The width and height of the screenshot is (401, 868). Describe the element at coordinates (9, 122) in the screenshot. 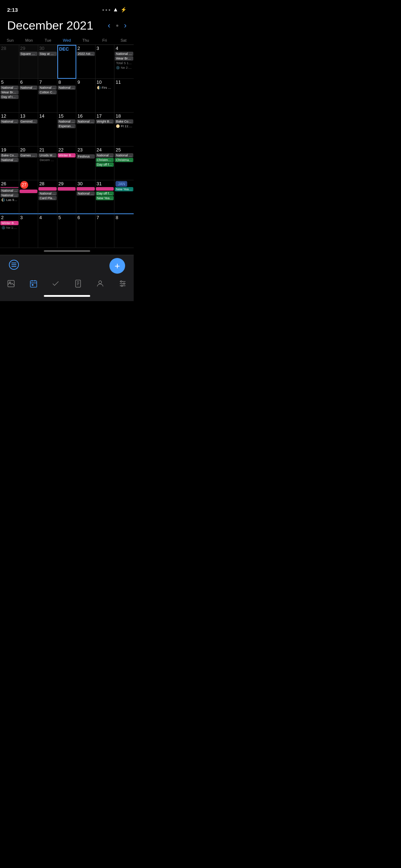

I see `event-poinsettia: National Poinsettia Day` at that location.